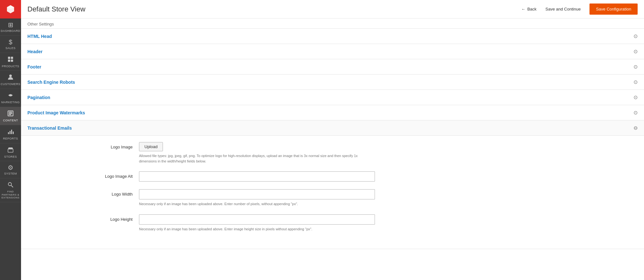 The image size is (644, 280). What do you see at coordinates (267, 176) in the screenshot?
I see `logo-image-alt-field` at bounding box center [267, 176].